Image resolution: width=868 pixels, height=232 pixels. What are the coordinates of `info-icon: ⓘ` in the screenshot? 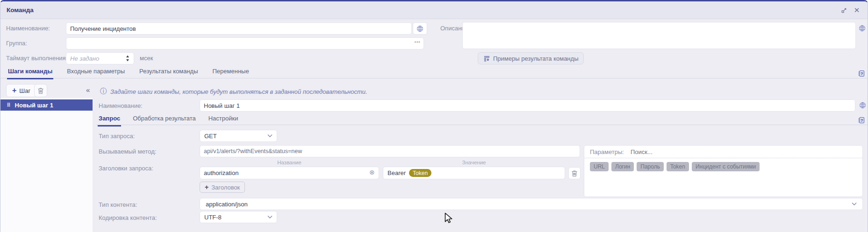 It's located at (103, 91).